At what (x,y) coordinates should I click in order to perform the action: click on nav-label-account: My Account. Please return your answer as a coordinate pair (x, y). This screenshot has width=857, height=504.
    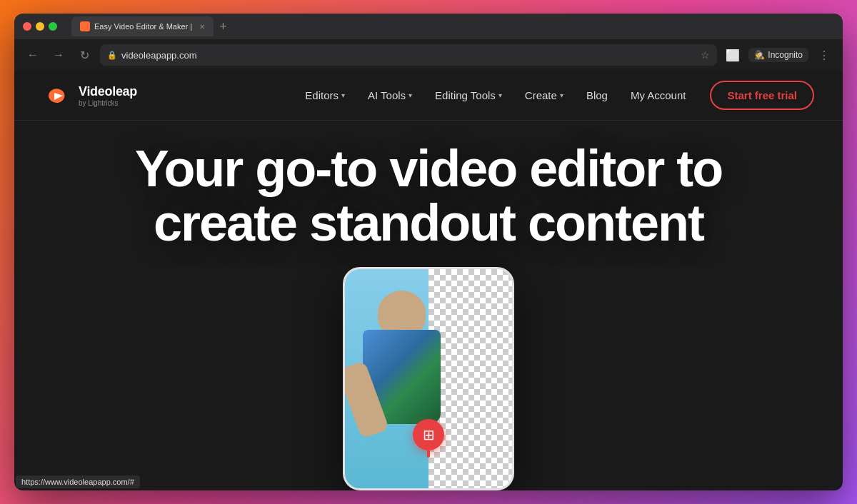
    Looking at the image, I should click on (658, 96).